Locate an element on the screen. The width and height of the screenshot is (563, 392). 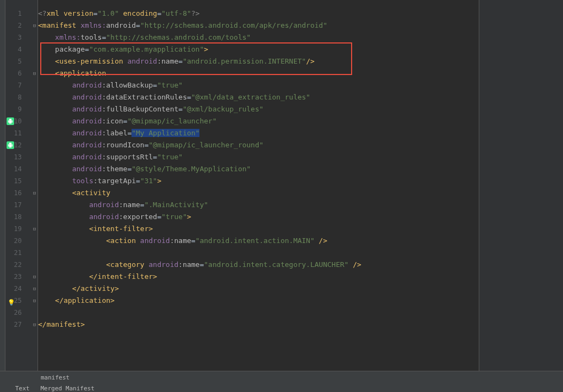
line-number: 4 is located at coordinates (18, 49).